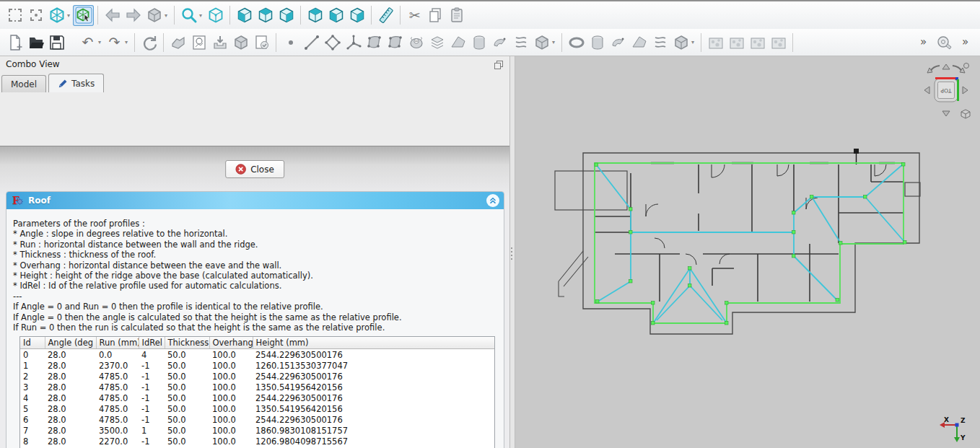 This screenshot has width=980, height=448. Describe the element at coordinates (374, 365) in the screenshot. I see `table-cell: 1260.1513530377047` at that location.